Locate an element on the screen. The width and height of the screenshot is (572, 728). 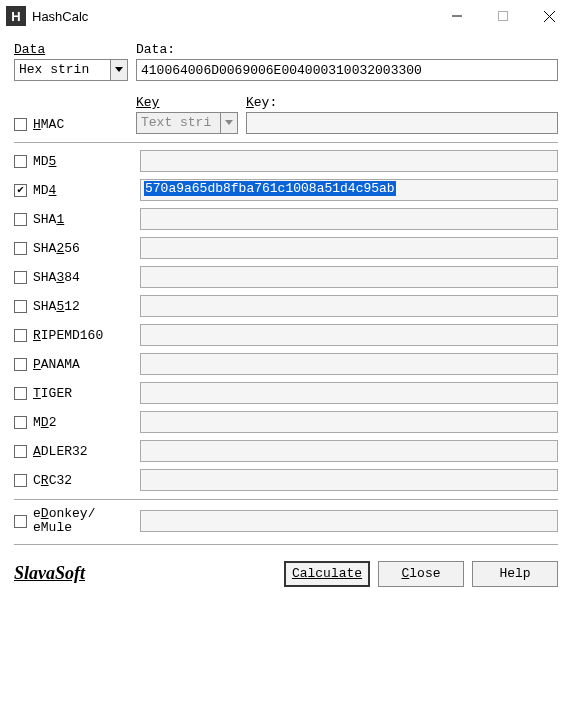
crc32-checkbox is located at coordinates (20, 480).